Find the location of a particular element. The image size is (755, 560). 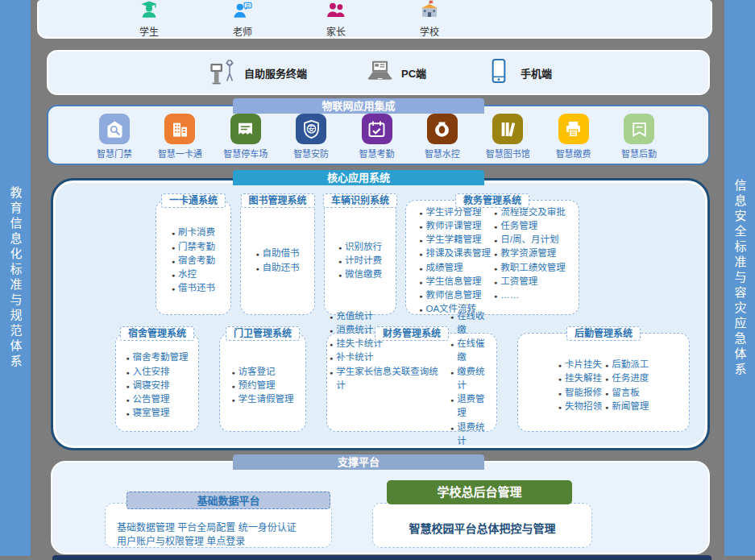

iot-item: 智慧一卡通 is located at coordinates (180, 137).